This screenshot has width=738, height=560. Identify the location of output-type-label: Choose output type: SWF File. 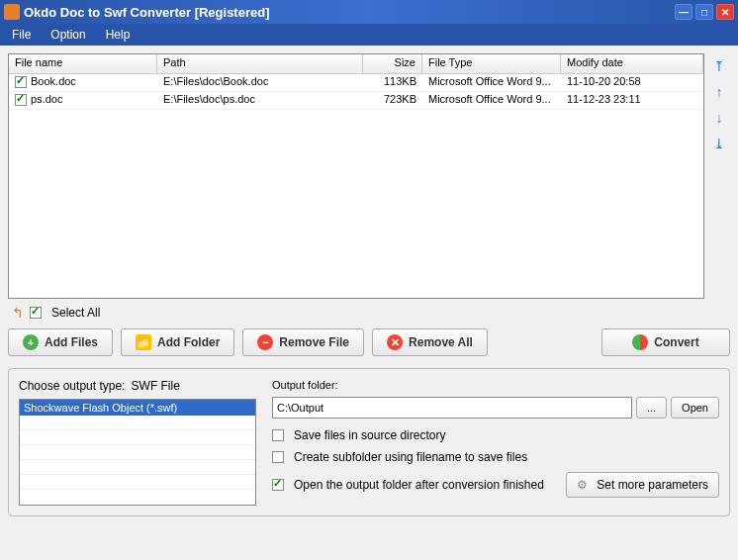
(138, 386).